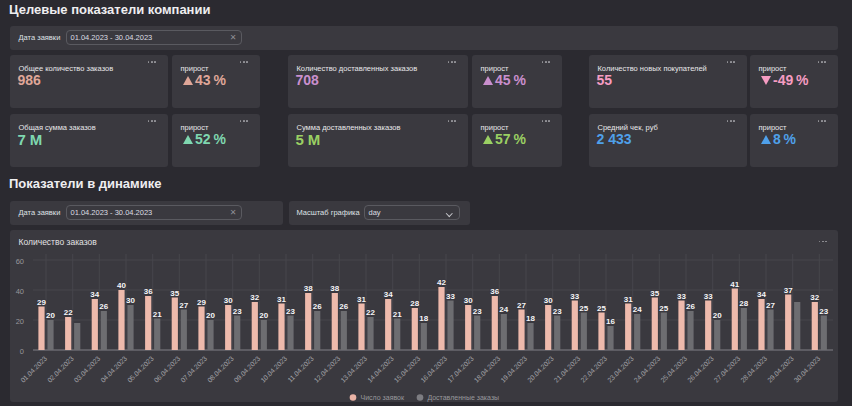  Describe the element at coordinates (594, 370) in the screenshot. I see `svg-text: 22.04.2023` at that location.